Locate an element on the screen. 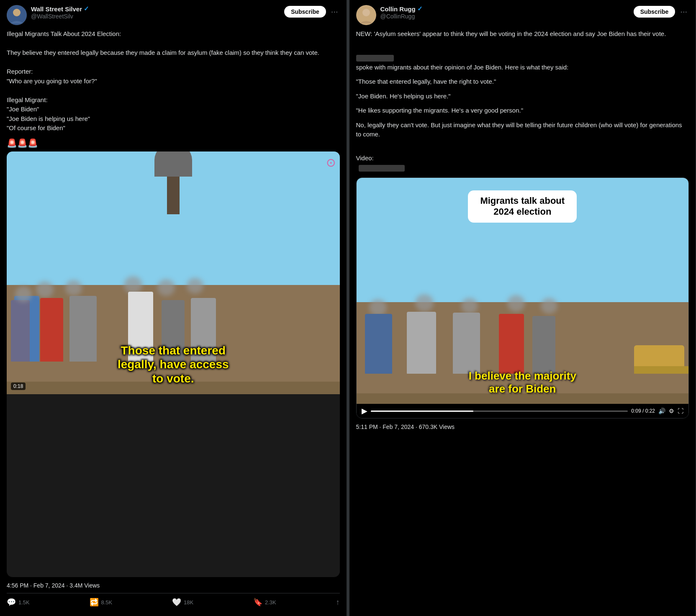 Image resolution: width=696 pixels, height=616 pixels. right-more-button: ··· is located at coordinates (684, 12).